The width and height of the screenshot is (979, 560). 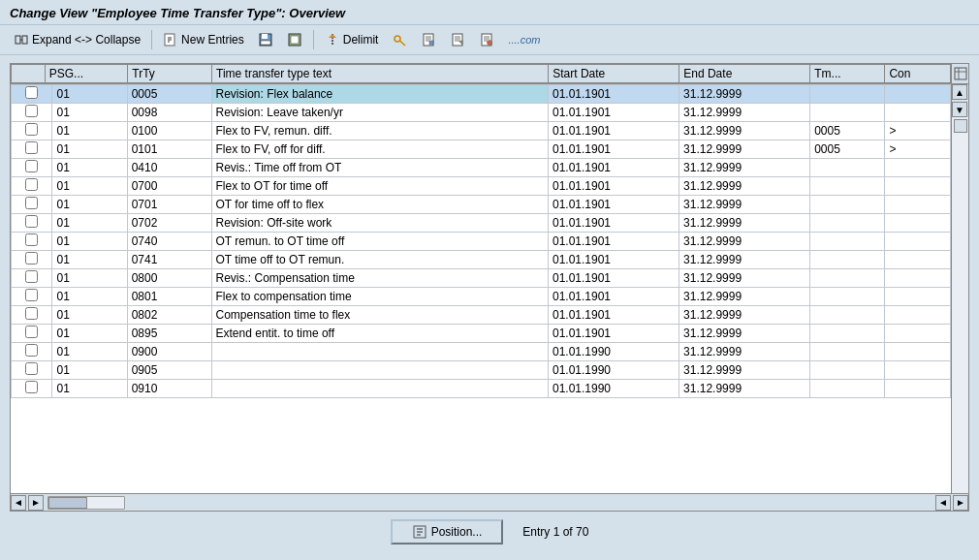 What do you see at coordinates (481, 186) in the screenshot?
I see `table-row: 010700Flex to OT for time off01.01.19013…` at bounding box center [481, 186].